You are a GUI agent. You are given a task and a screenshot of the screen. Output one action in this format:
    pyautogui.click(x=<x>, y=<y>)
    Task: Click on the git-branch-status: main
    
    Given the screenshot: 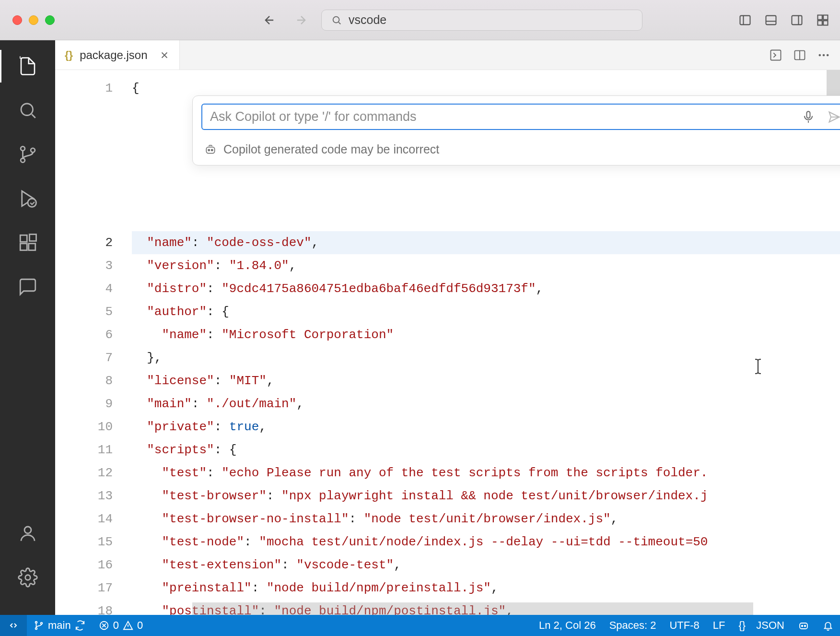 What is the action you would take?
    pyautogui.click(x=59, y=625)
    